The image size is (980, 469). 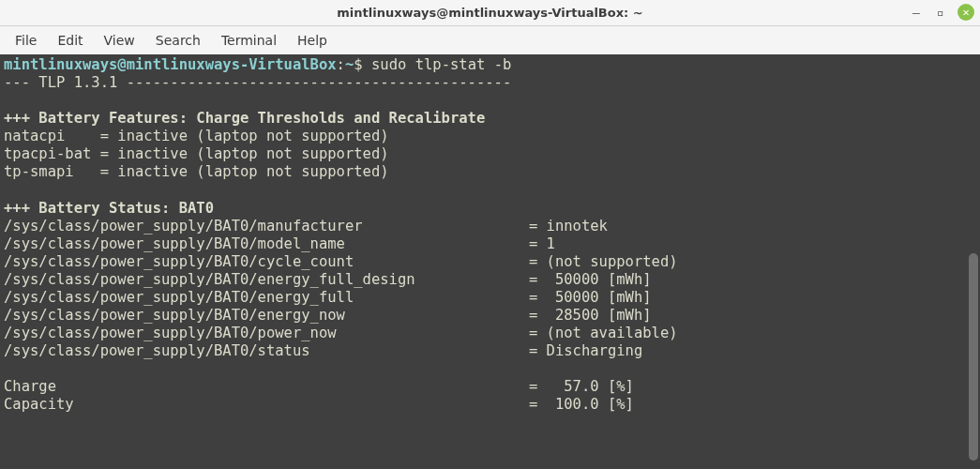 What do you see at coordinates (941, 12) in the screenshot?
I see `maximize-icon: ▫` at bounding box center [941, 12].